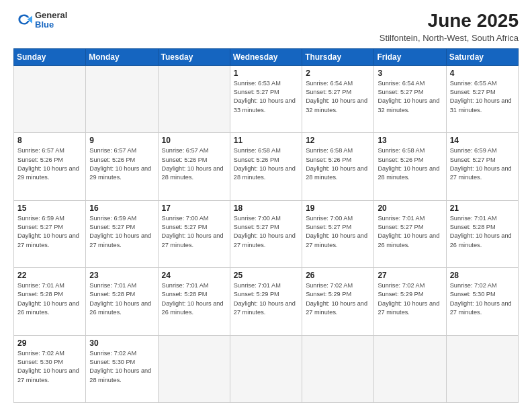 This screenshot has height=411, width=532. I want to click on header: General Blue June 2025 Stilfontein, Nort…, so click(266, 27).